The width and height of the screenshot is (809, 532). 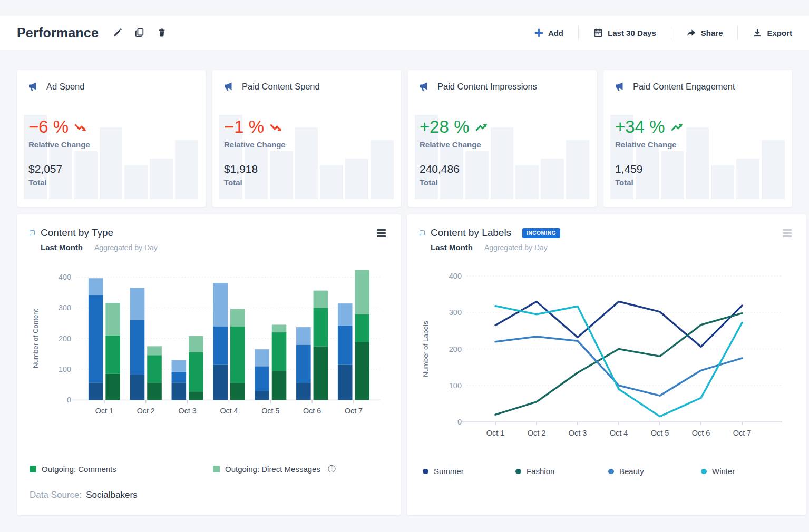 I want to click on chart-header: Content by Type Last Month Aggregated by…, so click(x=209, y=239).